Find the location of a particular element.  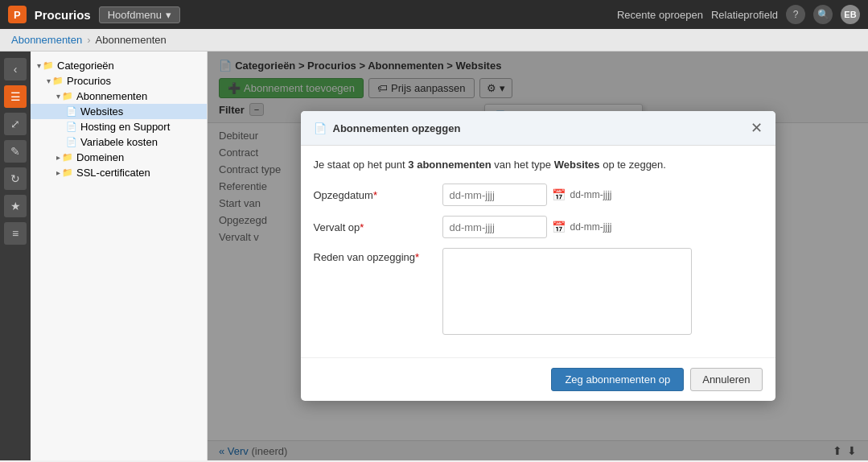

opzegdatum-label: Opzegdatum* is located at coordinates (378, 195).